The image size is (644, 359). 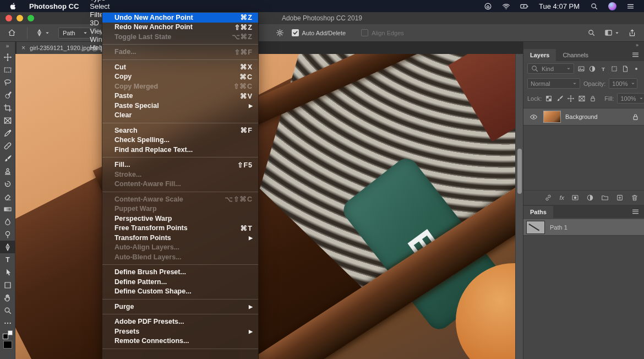 I want to click on layer-thumbnail, so click(x=552, y=117).